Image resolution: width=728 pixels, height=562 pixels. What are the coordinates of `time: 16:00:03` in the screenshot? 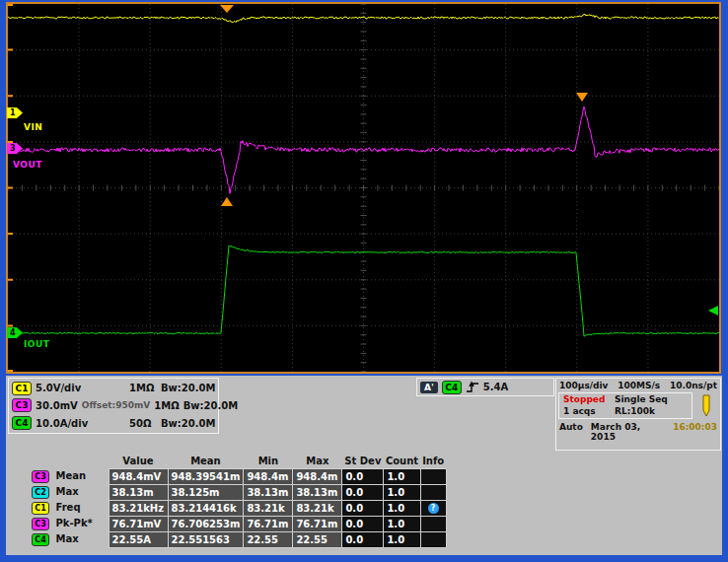 It's located at (694, 432).